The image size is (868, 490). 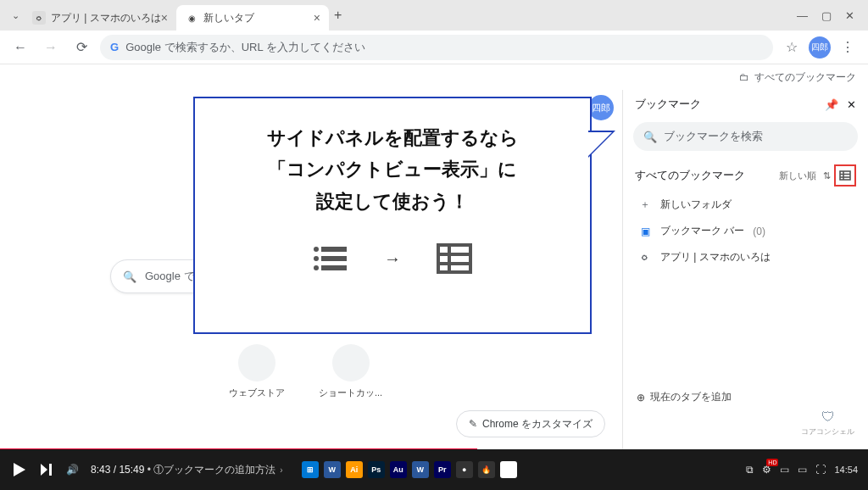 What do you see at coordinates (849, 15) in the screenshot?
I see `close-window-icon: ✕` at bounding box center [849, 15].